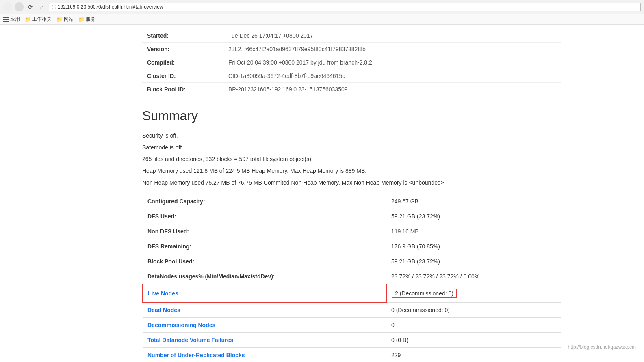 This screenshot has width=644, height=362. I want to click on info-label: Cluster ID:, so click(183, 76).